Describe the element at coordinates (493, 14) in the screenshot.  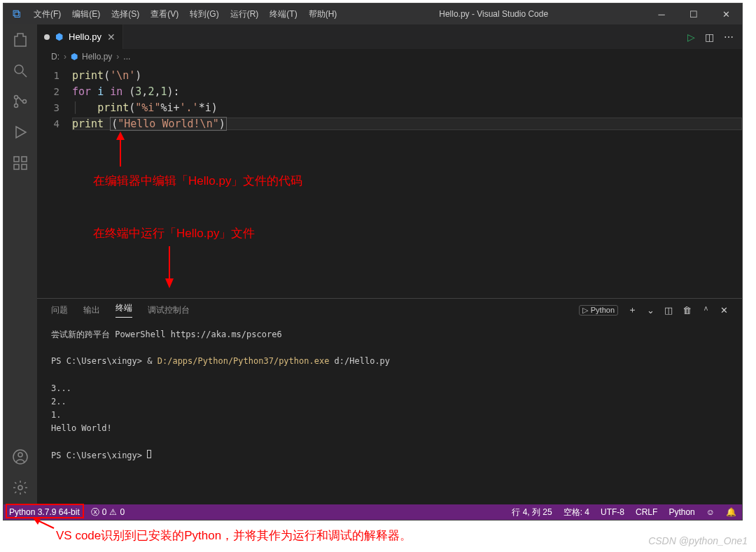
I see `window-title: Hello.py - Visual Studio Code` at that location.